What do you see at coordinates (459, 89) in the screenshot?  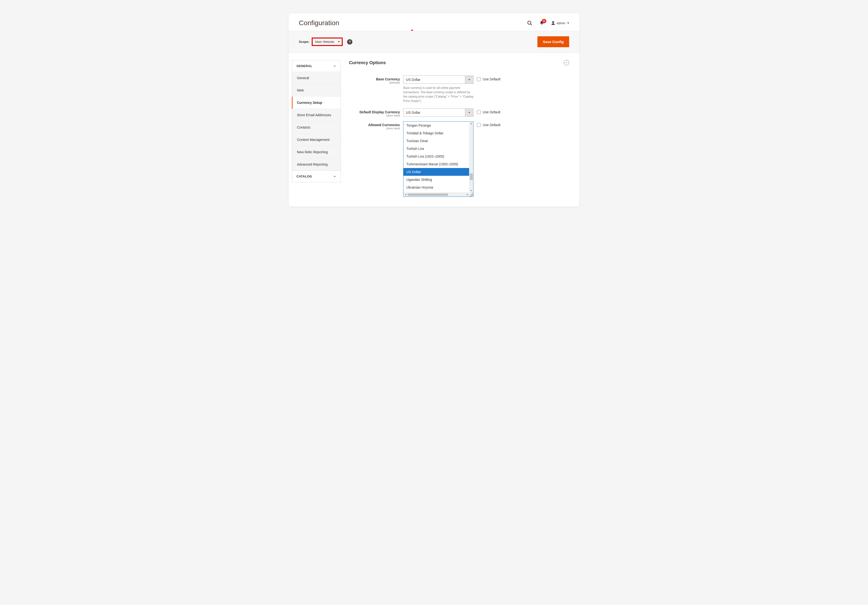 I see `field-base-currency: Base Currency [website] US Dollar Base c…` at bounding box center [459, 89].